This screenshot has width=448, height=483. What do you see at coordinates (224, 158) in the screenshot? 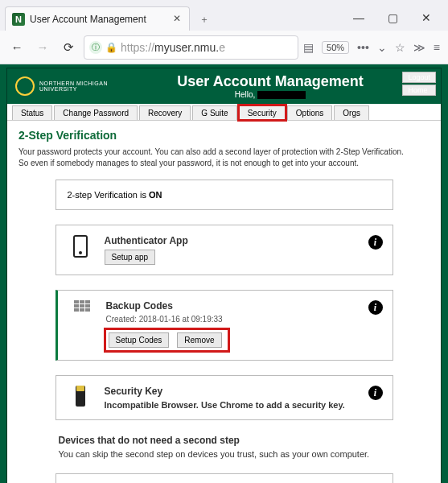
I see `section-description: Your password protects your account. You…` at bounding box center [224, 158].